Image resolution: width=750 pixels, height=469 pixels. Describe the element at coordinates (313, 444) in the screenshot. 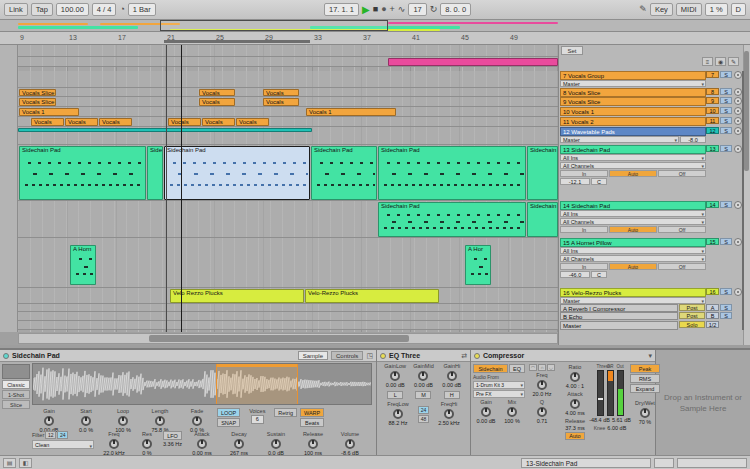

I see `env-release-control: Release100 ms` at that location.